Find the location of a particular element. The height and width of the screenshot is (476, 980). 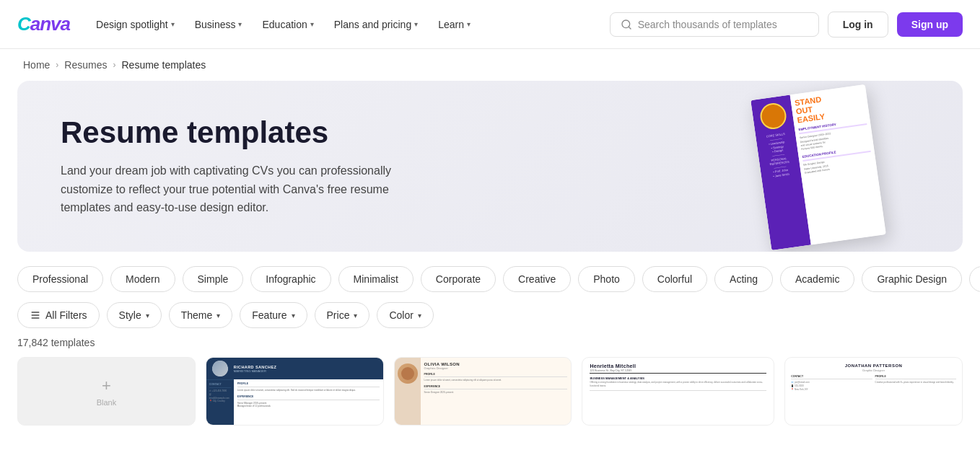

hero-title: Resume templates is located at coordinates (248, 133).